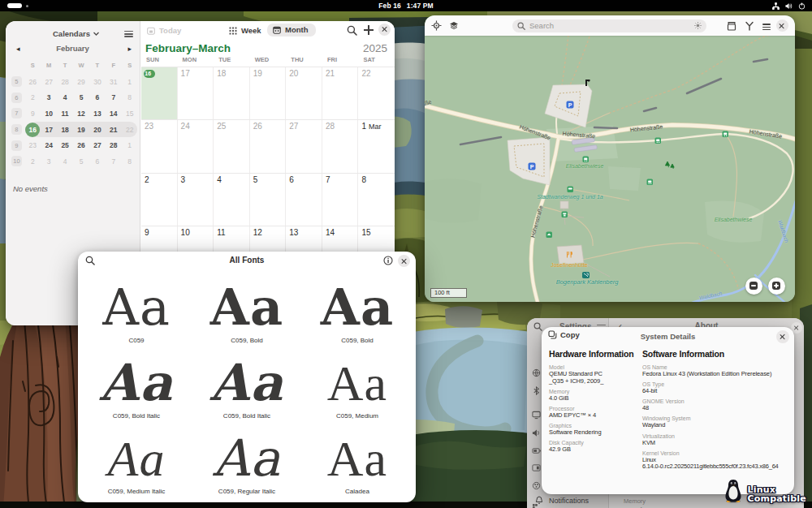 The width and height of the screenshot is (812, 508). I want to click on goto-location-icon, so click(437, 26).